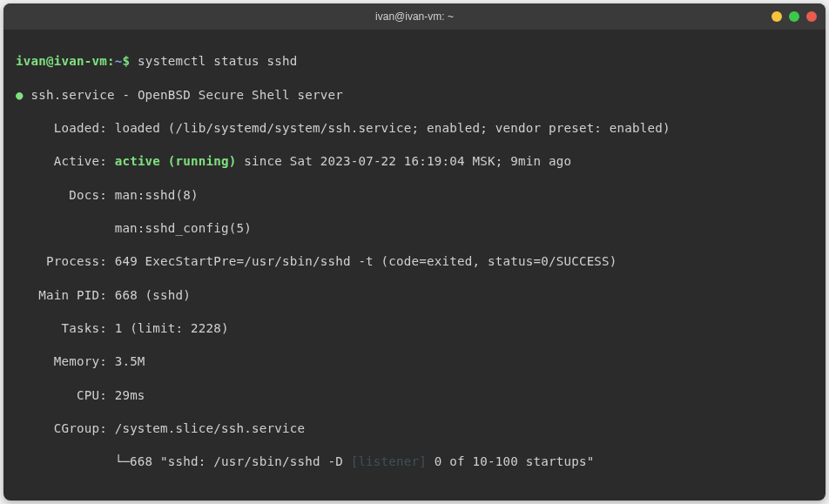  What do you see at coordinates (414, 96) in the screenshot?
I see `service-header: ● ssh.service - OpenBSD Secure Shell ser…` at bounding box center [414, 96].